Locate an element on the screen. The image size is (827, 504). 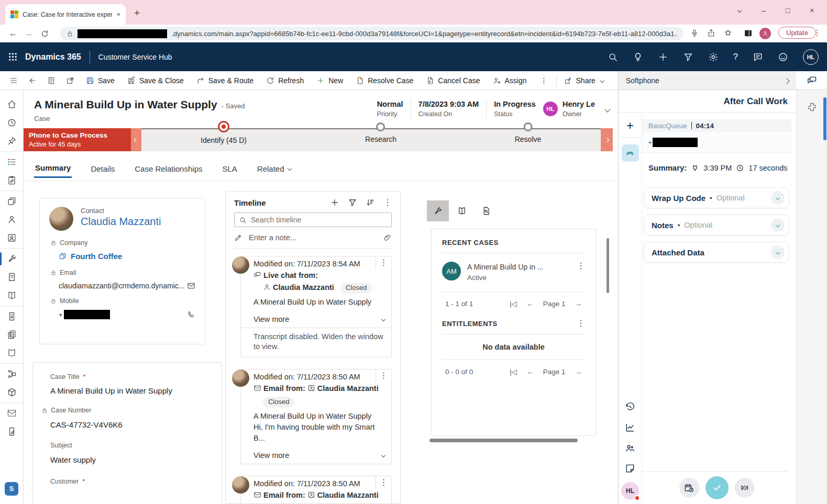
share-page-icon is located at coordinates (711, 34).